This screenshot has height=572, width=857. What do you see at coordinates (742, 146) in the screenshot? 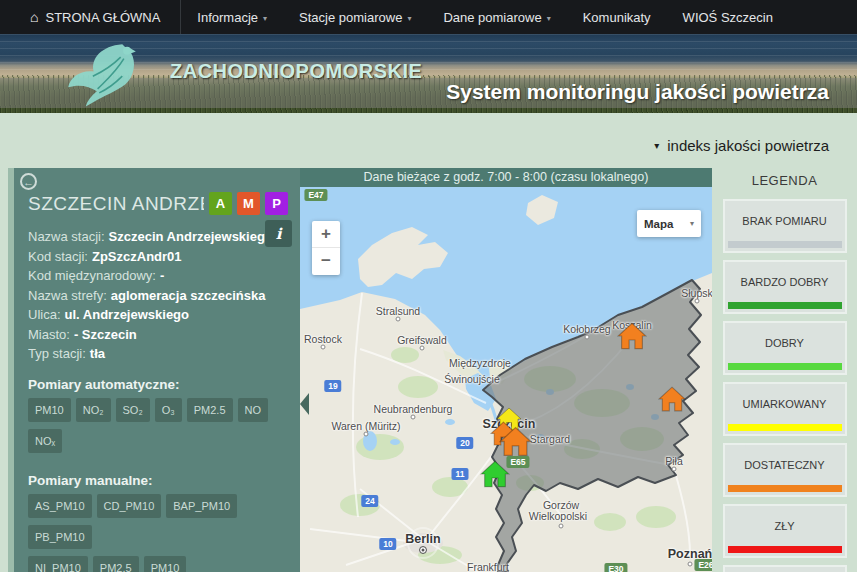
I see `aqi-index-toggle: ▾ indeks jakości powietrza` at bounding box center [742, 146].